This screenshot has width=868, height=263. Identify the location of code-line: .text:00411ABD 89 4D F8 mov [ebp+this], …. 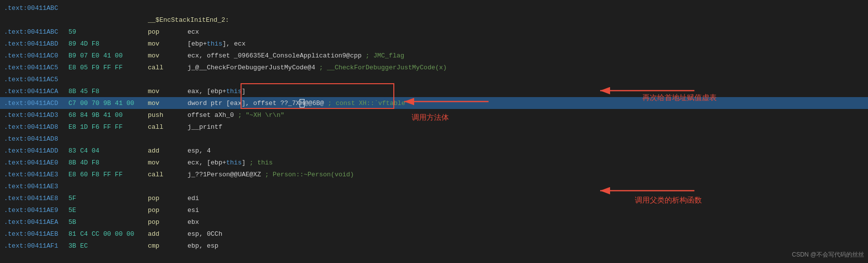
(434, 44).